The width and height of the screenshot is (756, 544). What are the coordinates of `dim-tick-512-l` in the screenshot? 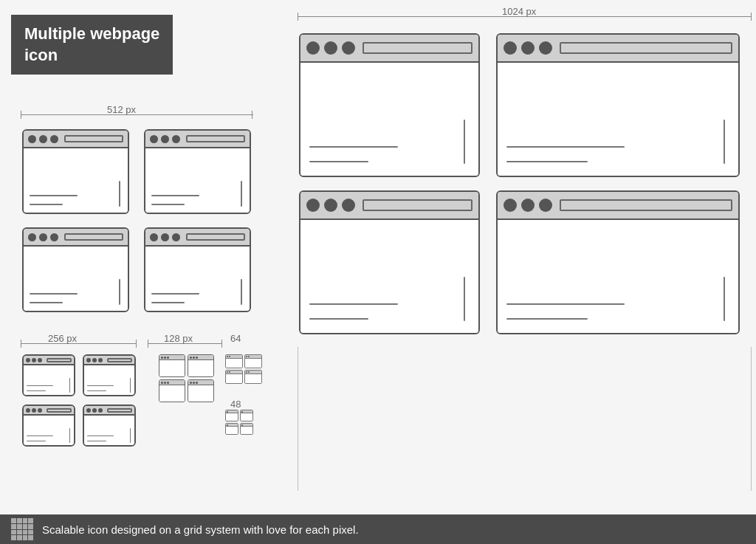 It's located at (21, 115).